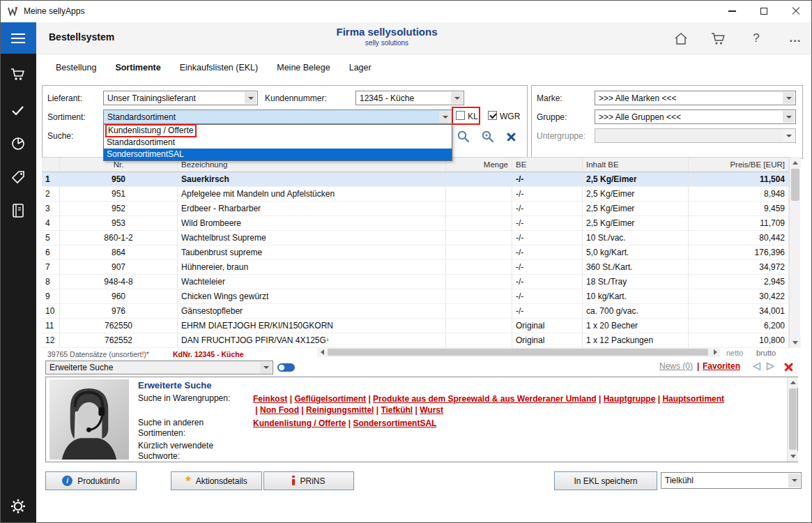 The image size is (812, 523). Describe the element at coordinates (277, 117) in the screenshot. I see `sortiment-select: Standardsortiment` at that location.